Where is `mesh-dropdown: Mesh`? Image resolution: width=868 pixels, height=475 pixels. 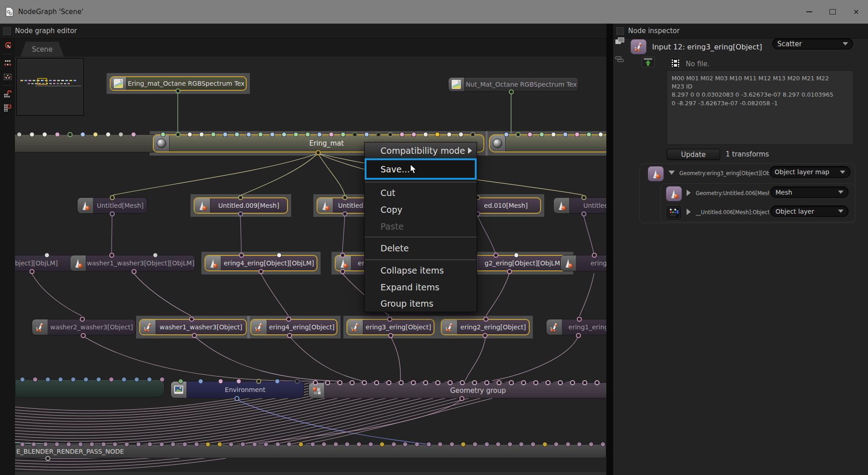 mesh-dropdown: Mesh is located at coordinates (809, 192).